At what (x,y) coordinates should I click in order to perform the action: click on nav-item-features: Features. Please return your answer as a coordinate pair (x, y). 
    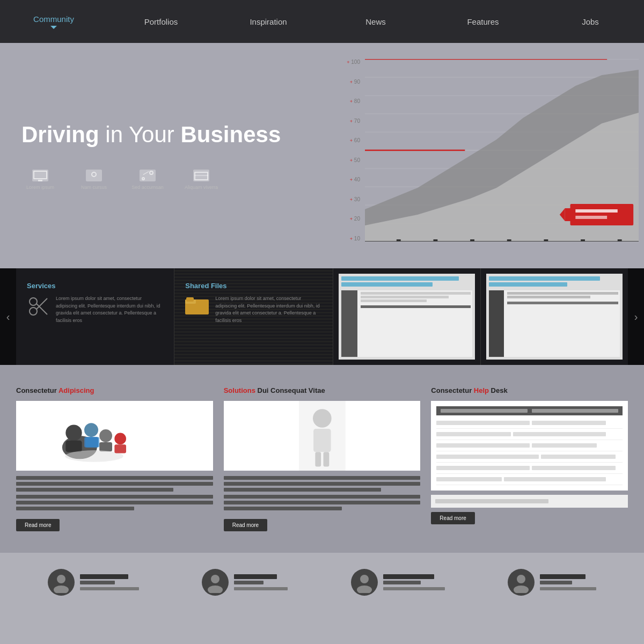
    Looking at the image, I should click on (483, 21).